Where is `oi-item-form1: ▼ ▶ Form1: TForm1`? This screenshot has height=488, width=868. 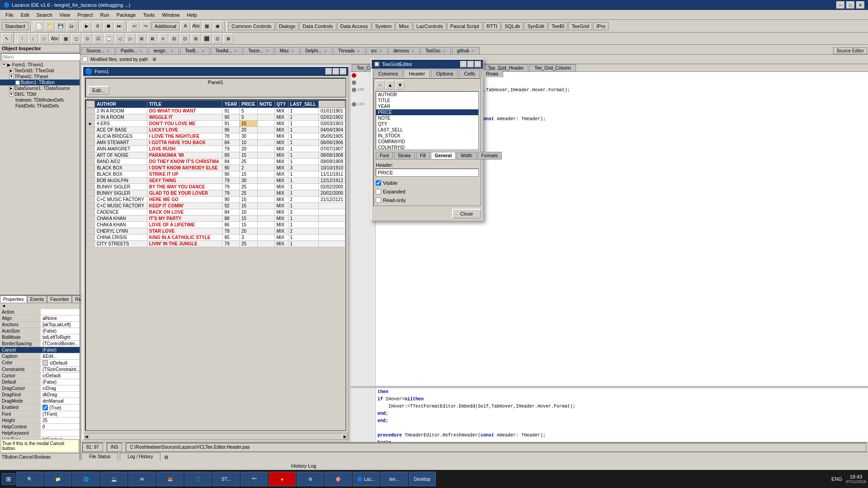 oi-item-form1: ▼ ▶ Form1: TForm1 is located at coordinates (40, 65).